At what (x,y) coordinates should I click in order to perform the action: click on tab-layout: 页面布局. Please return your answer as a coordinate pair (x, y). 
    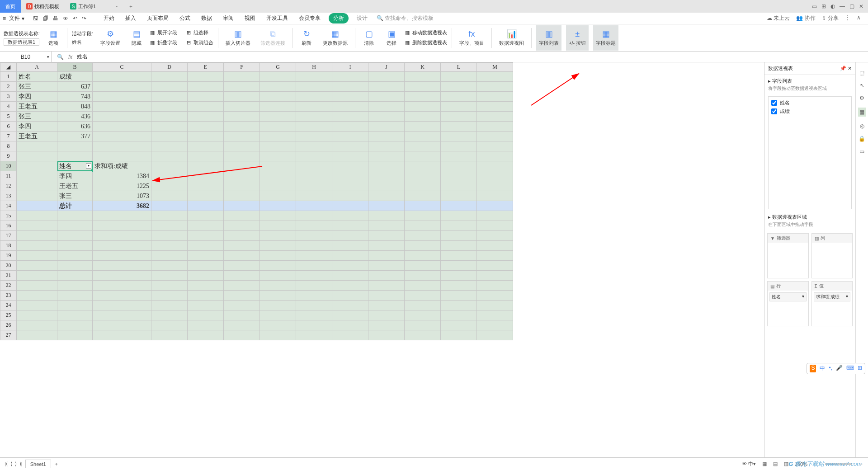
    Looking at the image, I should click on (158, 18).